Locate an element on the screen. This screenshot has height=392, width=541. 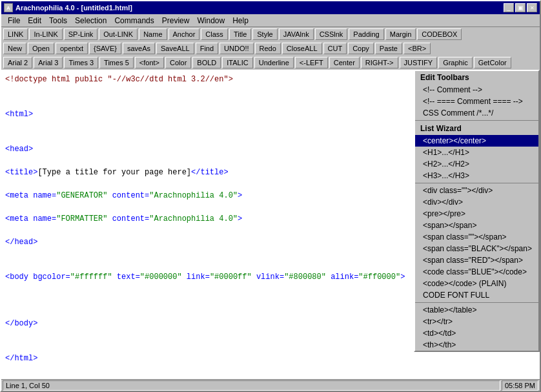
ctx-item-pre: <pre></pre> is located at coordinates (476, 214).